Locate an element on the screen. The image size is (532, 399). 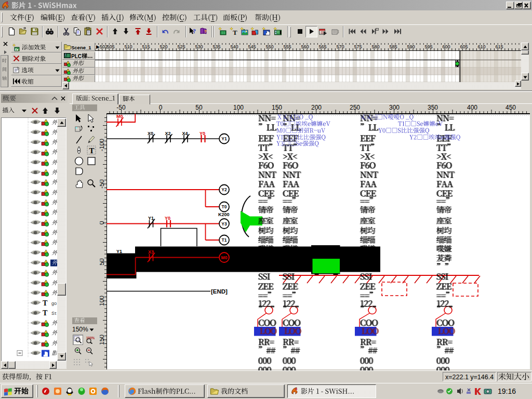
svg-text: T1 is located at coordinates (224, 240).